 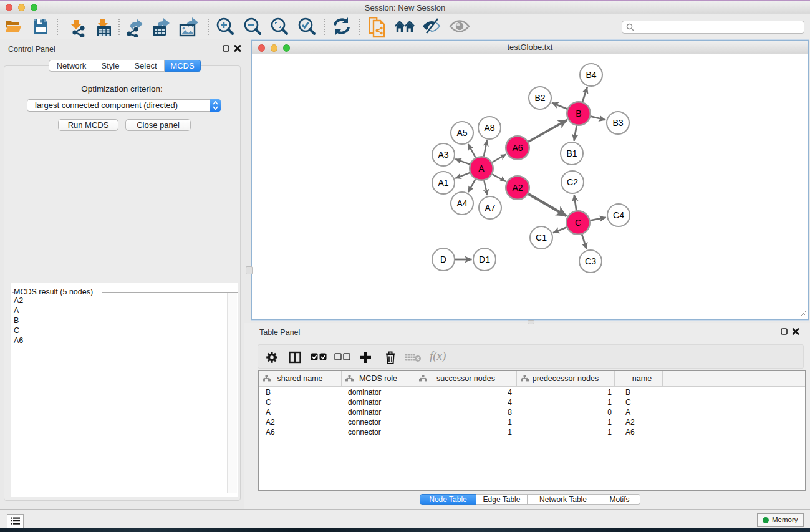 I want to click on svg-text: A3, so click(x=443, y=155).